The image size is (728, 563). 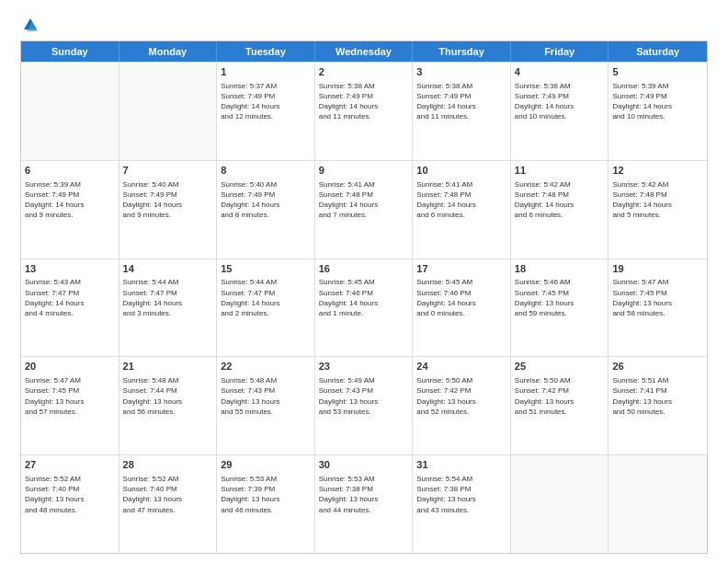 What do you see at coordinates (30, 25) in the screenshot?
I see `logo-icon` at bounding box center [30, 25].